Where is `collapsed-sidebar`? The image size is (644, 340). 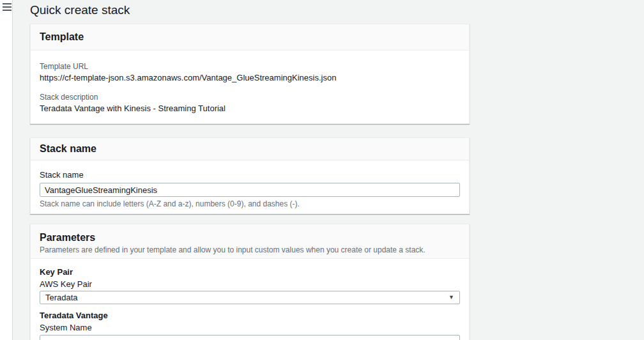
collapsed-sidebar is located at coordinates (6, 170).